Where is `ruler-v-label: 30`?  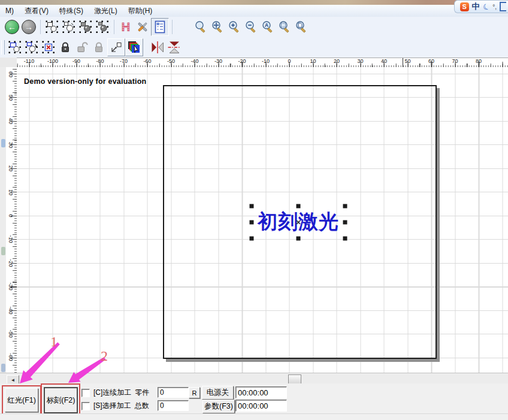 ruler-v-label: 30 is located at coordinates (11, 145).